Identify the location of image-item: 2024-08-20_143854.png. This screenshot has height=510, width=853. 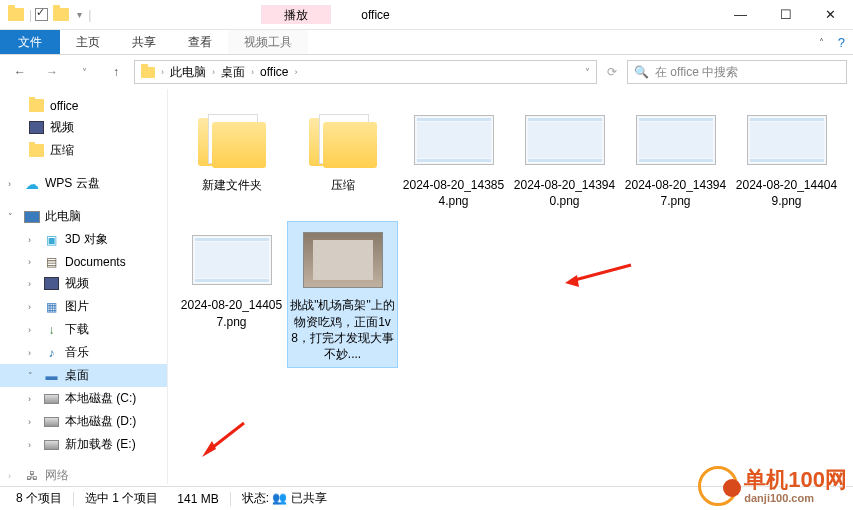
(454, 158).